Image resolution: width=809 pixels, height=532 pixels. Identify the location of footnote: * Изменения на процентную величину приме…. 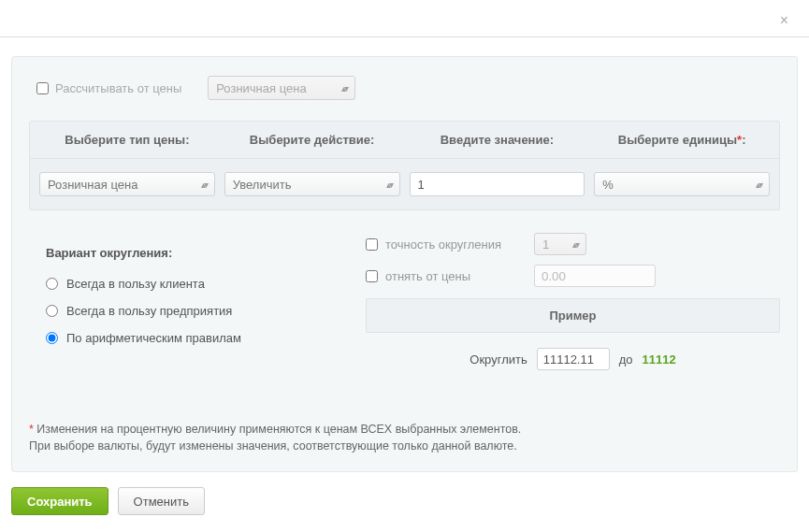
(404, 438).